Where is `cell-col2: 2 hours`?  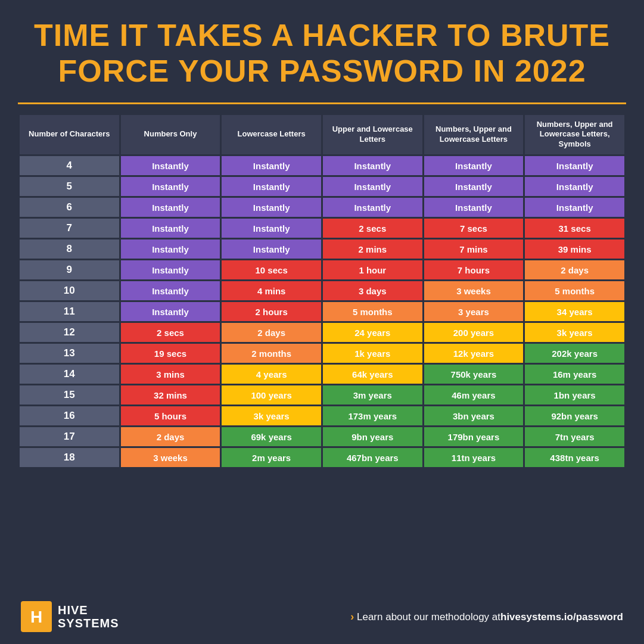 cell-col2: 2 hours is located at coordinates (272, 312).